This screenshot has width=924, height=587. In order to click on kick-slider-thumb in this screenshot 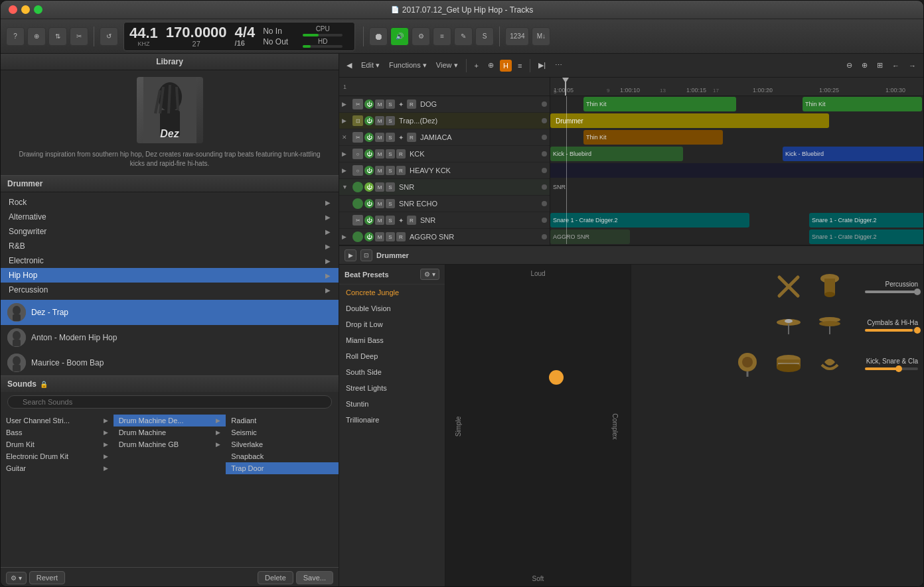, I will do `click(899, 369)`.